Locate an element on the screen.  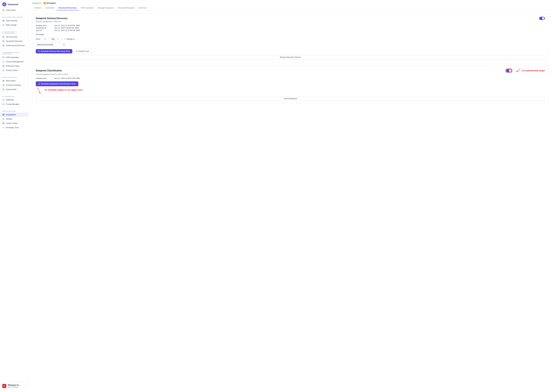
every-row: Every Day Hour Week ✕ starting on is located at coordinates (291, 39).